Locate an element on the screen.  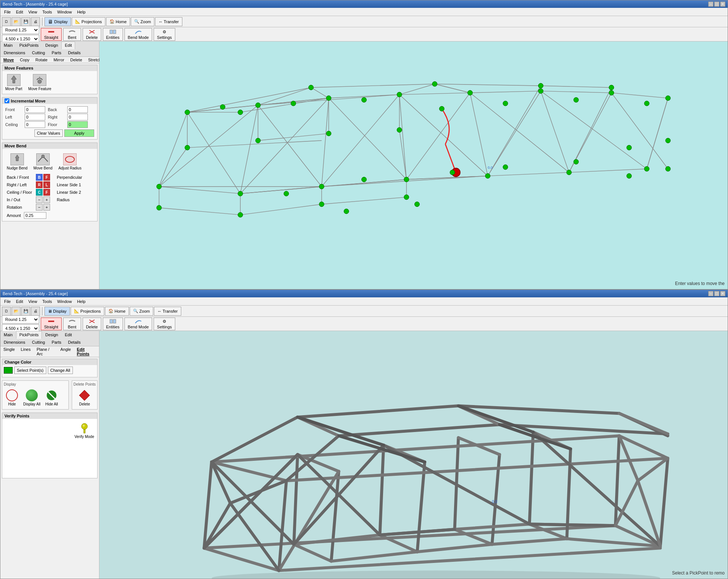
tab-details-2: Details is located at coordinates (74, 342).